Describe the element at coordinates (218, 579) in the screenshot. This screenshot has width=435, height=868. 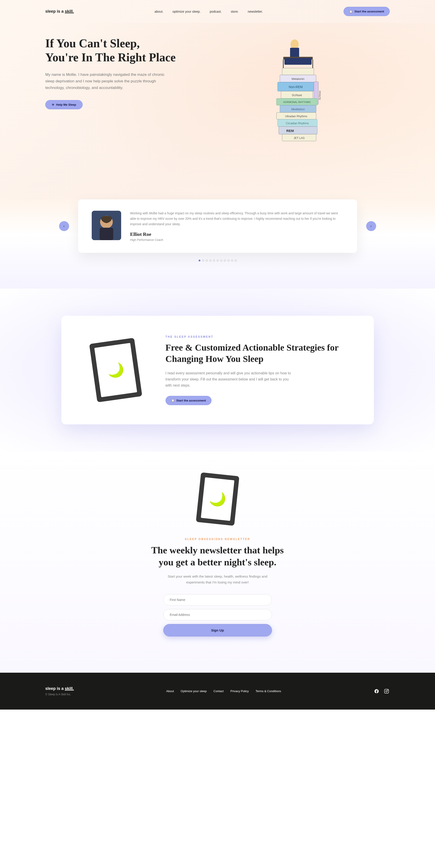
I see `newsletter-description: Start your week with the latest sleep, h…` at that location.